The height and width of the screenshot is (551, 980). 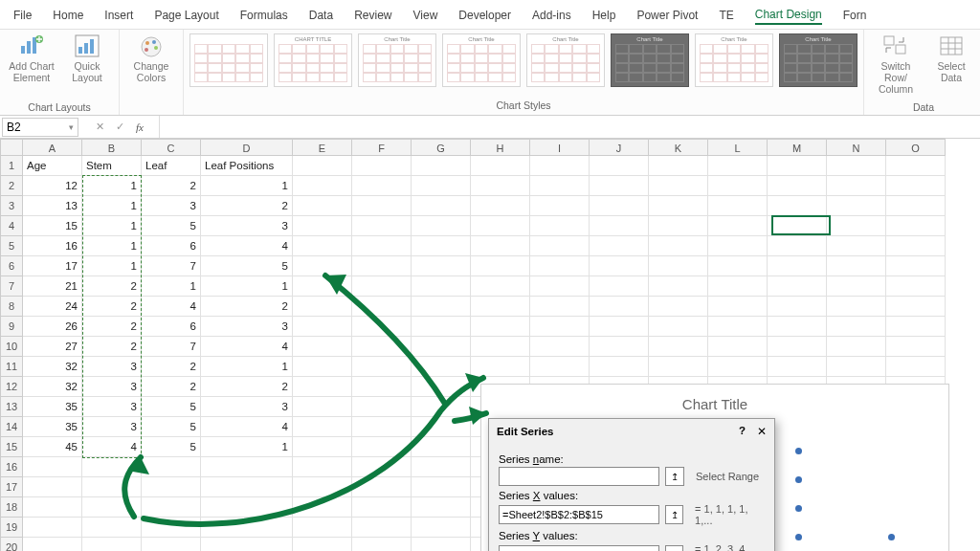 What do you see at coordinates (426, 15) in the screenshot?
I see `tab-view: View` at bounding box center [426, 15].